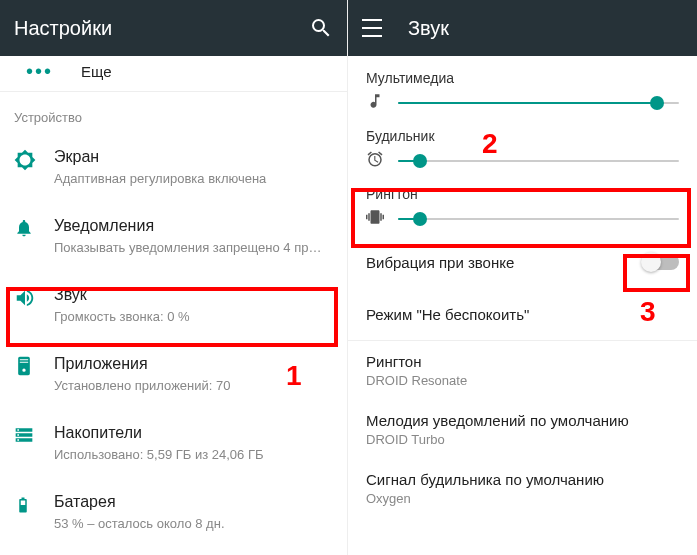 Image resolution: width=697 pixels, height=555 pixels. What do you see at coordinates (174, 444) in the screenshot?
I see `item-storage: Накопители Использовано: 5,59 ГБ из 24,0…` at bounding box center [174, 444].